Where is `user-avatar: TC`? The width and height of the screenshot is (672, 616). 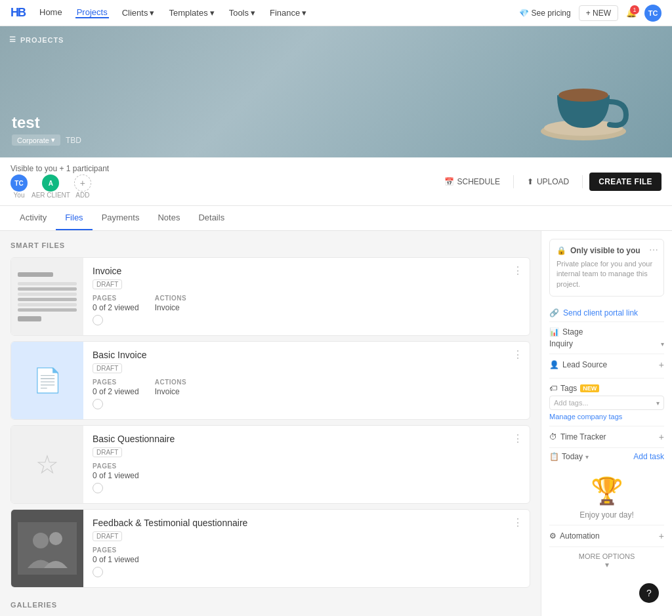 user-avatar: TC is located at coordinates (653, 13).